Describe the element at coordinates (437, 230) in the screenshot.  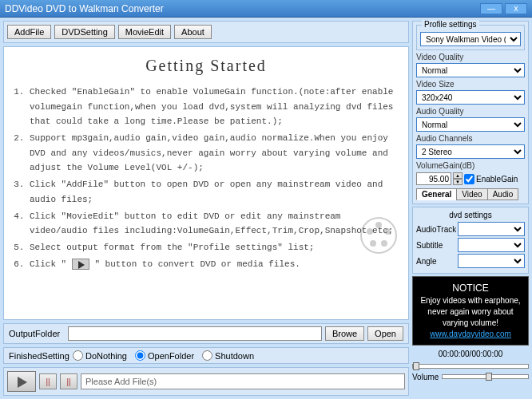
I see `audiotrack-label: AudioTrack` at that location.